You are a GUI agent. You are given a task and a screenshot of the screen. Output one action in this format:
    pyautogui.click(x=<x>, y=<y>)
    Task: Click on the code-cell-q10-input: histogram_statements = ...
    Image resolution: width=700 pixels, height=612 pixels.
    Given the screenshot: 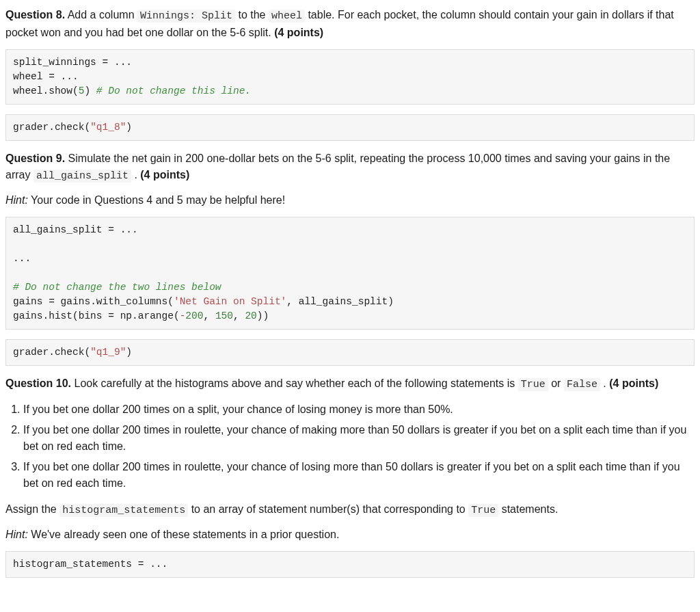 What is the action you would take?
    pyautogui.click(x=350, y=565)
    